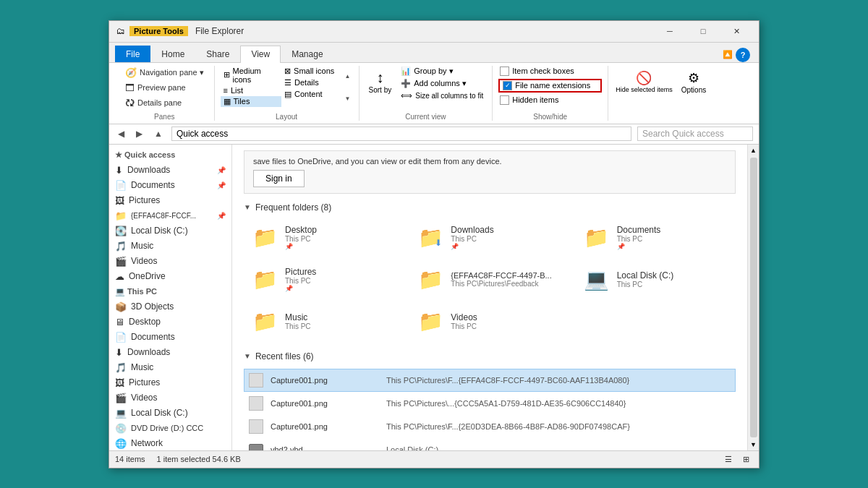 The height and width of the screenshot is (488, 868). Describe the element at coordinates (743, 55) in the screenshot. I see `help-button: ?` at that location.